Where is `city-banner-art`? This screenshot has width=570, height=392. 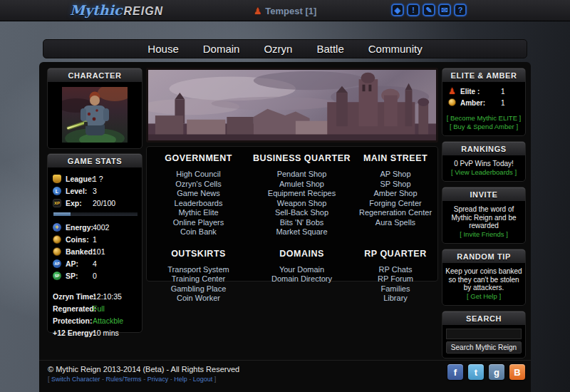
city-banner-art is located at coordinates (292, 105).